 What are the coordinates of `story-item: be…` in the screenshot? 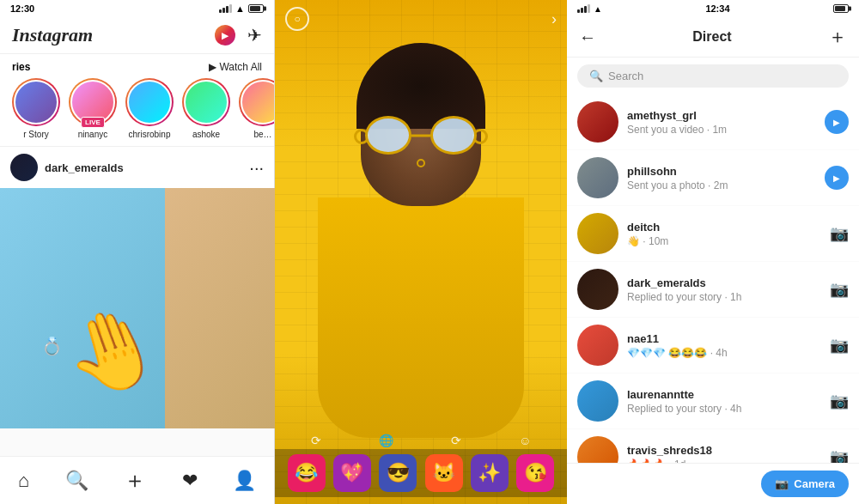 It's located at (256, 108).